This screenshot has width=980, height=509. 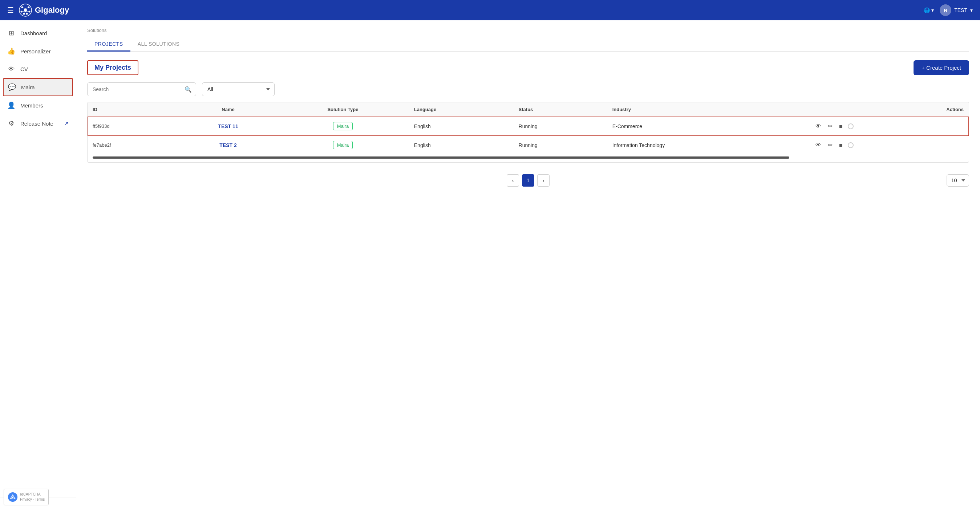 I want to click on sidebar-label-release-note: Release Note, so click(x=37, y=124).